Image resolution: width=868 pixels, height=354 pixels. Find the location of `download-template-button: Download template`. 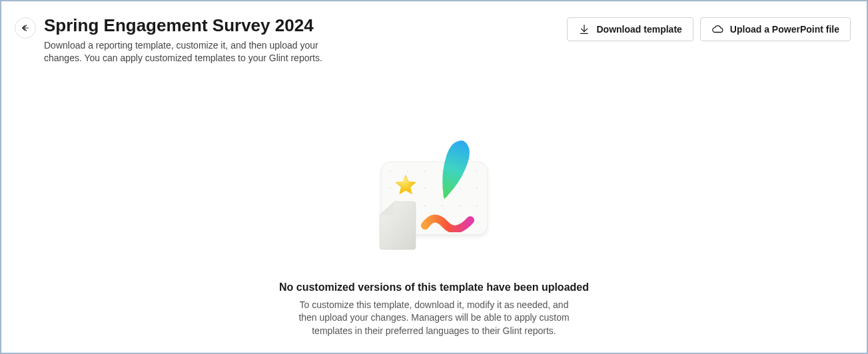

download-template-button: Download template is located at coordinates (630, 29).